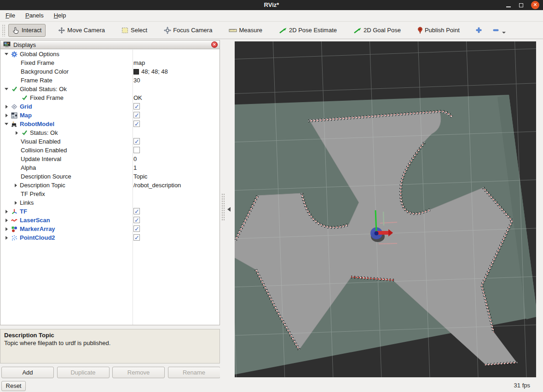 This screenshot has height=392, width=543. I want to click on tool-select: Select, so click(134, 30).